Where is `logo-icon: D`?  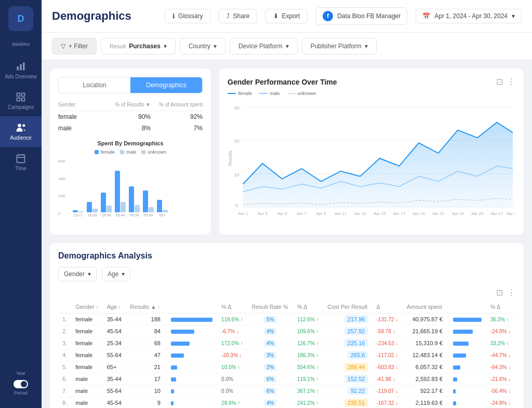
logo-icon: D is located at coordinates (21, 19).